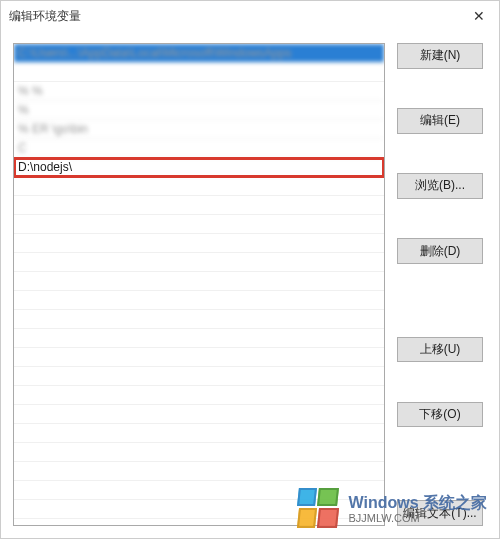 The width and height of the screenshot is (500, 539). Describe the element at coordinates (250, 16) in the screenshot. I see `titlebar: 编辑环境变量 ✕` at that location.